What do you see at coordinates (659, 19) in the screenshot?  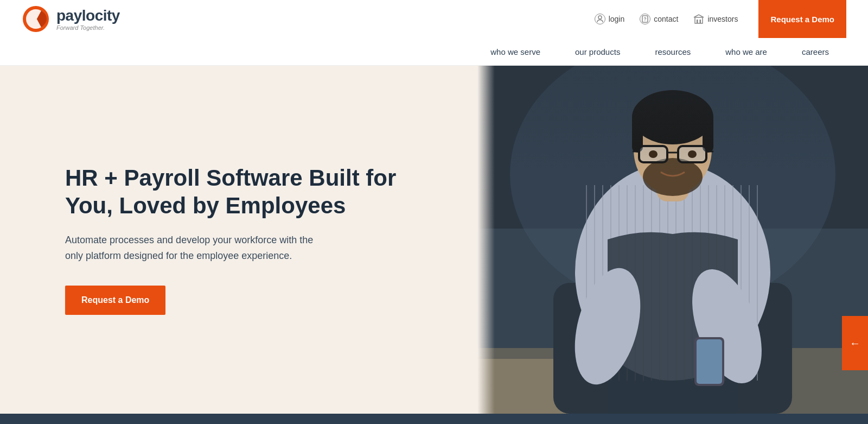 I see `contact-link: ? contact` at bounding box center [659, 19].